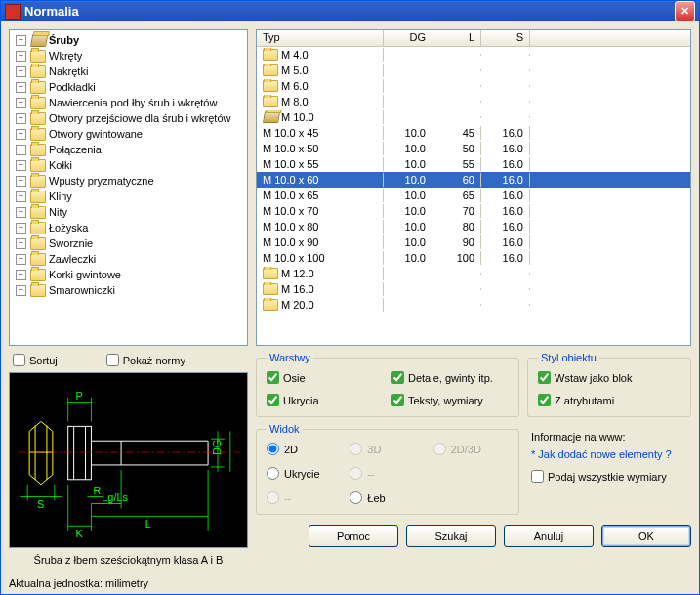  What do you see at coordinates (474, 102) in the screenshot?
I see `list-row: M 8.0` at bounding box center [474, 102].